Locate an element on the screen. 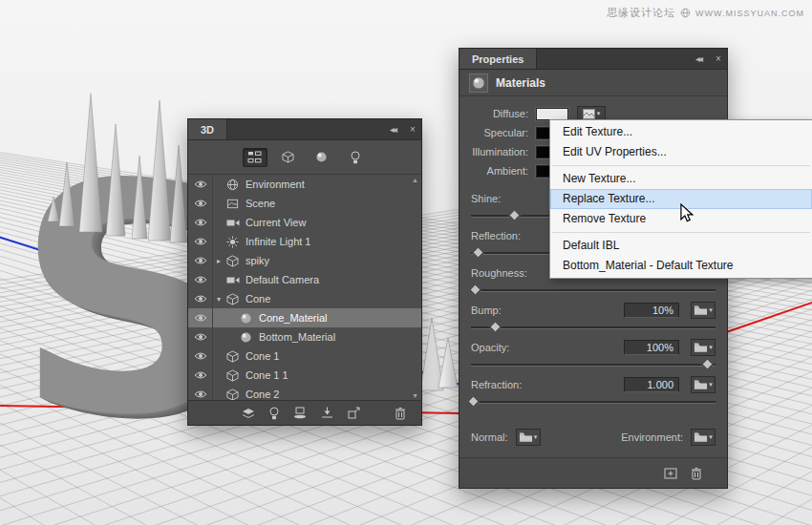 This screenshot has width=812, height=525. slider-row-refraction: Refraction:1.000▾ is located at coordinates (593, 390).